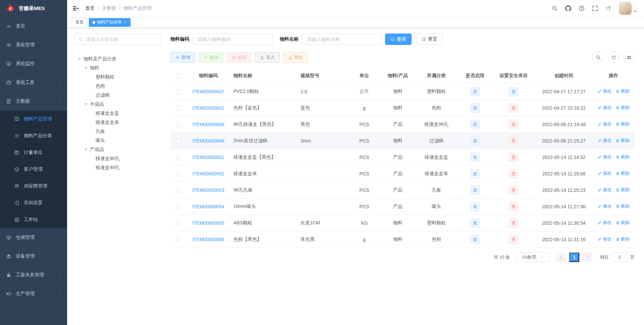 This screenshot has height=325, width=644. Describe the element at coordinates (629, 57) in the screenshot. I see `column-settings-button` at that location.